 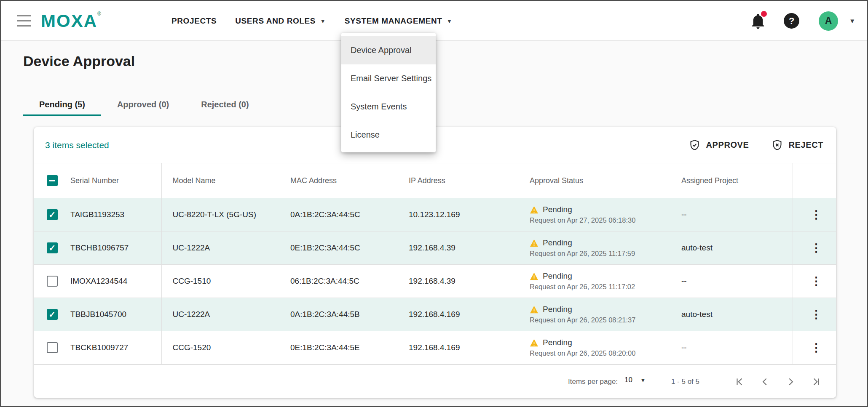 What do you see at coordinates (595, 315) in the screenshot?
I see `approval-status-cell: PendingRequest on Apr 26, 2025 08:21:37` at bounding box center [595, 315].